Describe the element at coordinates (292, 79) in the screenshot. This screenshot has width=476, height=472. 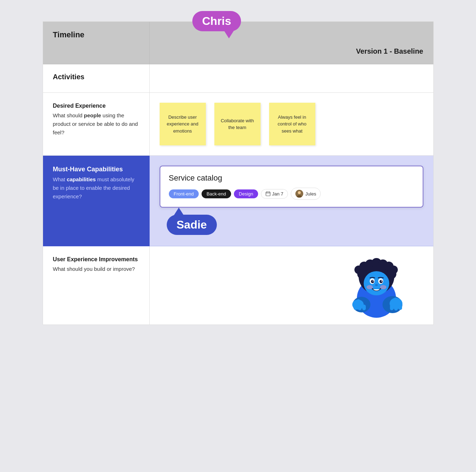
I see `activities-right` at that location.